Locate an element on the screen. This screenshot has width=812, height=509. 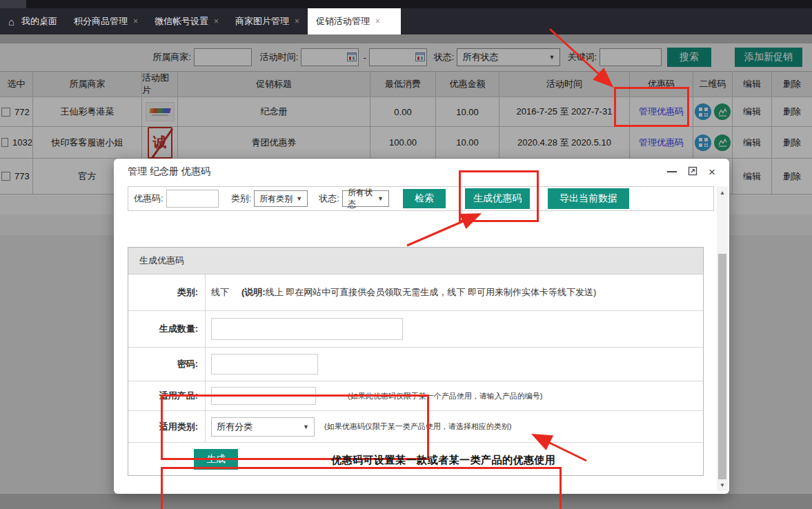
generate-coupon-button: 生成优惠码 is located at coordinates (497, 199).